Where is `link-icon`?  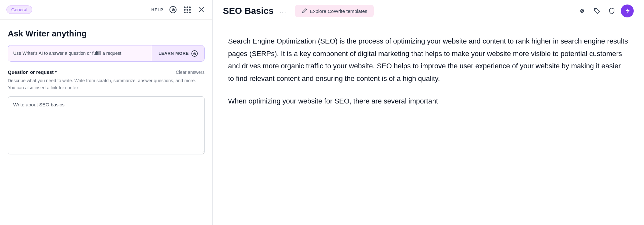 link-icon is located at coordinates (582, 11).